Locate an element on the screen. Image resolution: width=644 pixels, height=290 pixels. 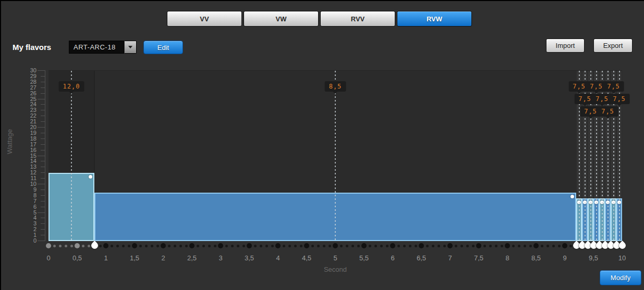
modify-button: Modify is located at coordinates (621, 278).